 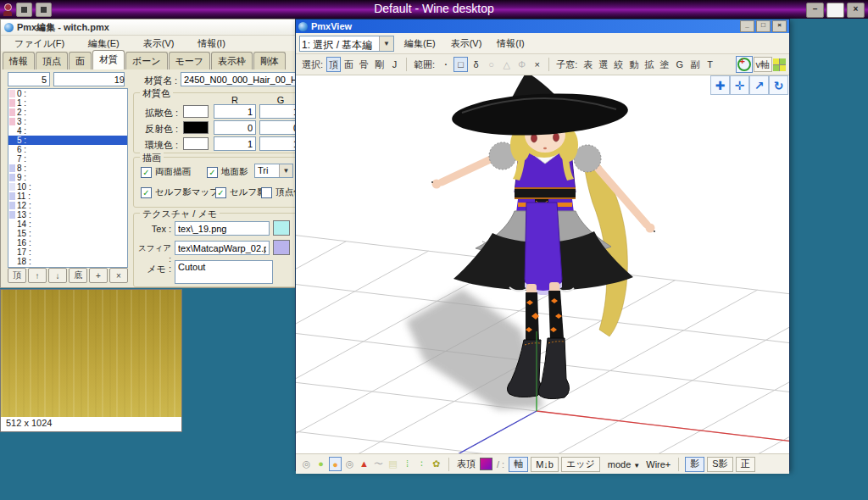 What do you see at coordinates (619, 64) in the screenshot?
I see `child-window-button-2: 絞` at bounding box center [619, 64].